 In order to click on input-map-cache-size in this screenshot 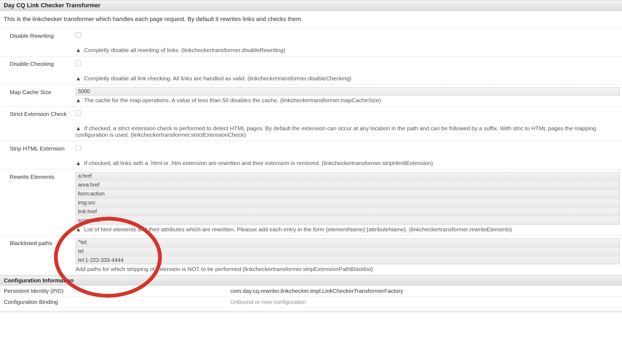, I will do `click(348, 91)`.